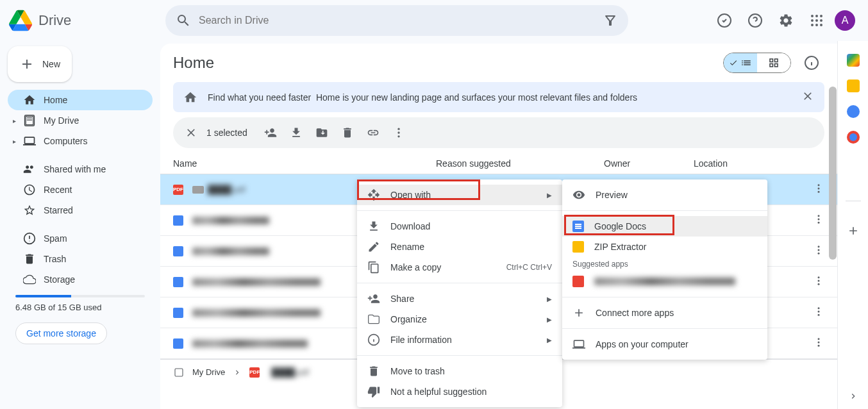 This screenshot has height=409, width=868. Describe the element at coordinates (397, 21) in the screenshot. I see `search-input` at that location.